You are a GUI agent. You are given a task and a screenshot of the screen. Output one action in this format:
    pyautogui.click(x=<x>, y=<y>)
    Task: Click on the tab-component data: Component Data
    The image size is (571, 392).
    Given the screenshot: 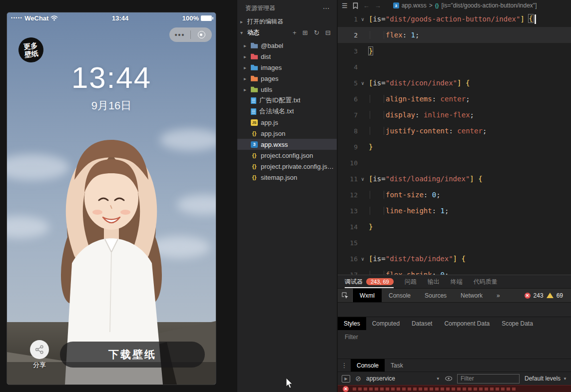 What is the action you would take?
    pyautogui.click(x=467, y=324)
    